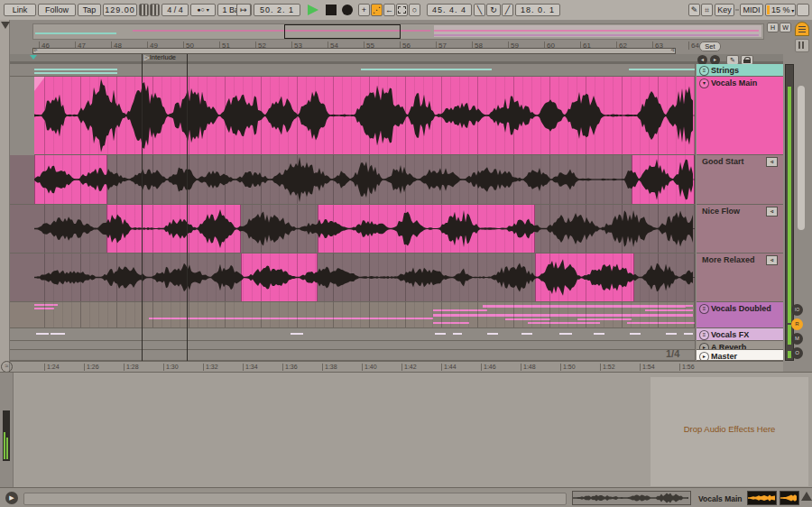  What do you see at coordinates (399, 32) in the screenshot?
I see `arrangement-overview` at bounding box center [399, 32].